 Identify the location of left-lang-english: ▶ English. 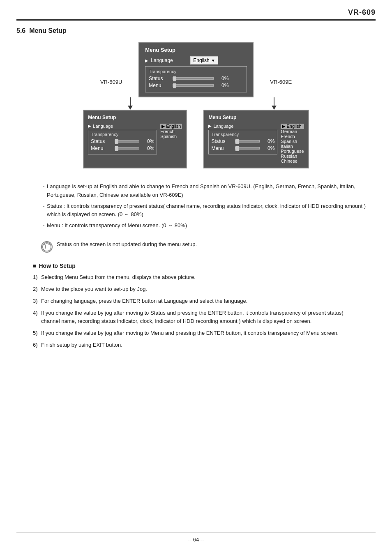
(171, 127).